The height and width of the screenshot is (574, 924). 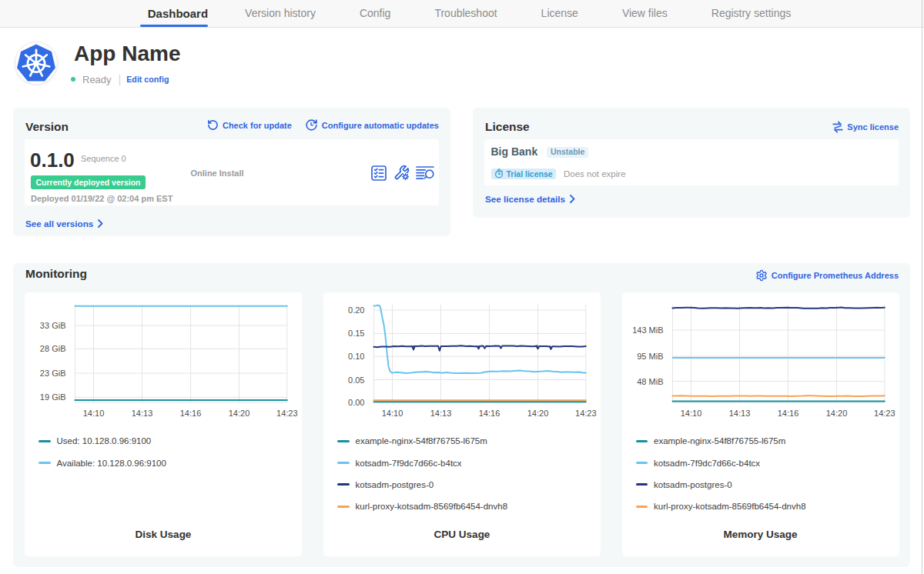 I want to click on svg-text: 33 GiB, so click(x=53, y=325).